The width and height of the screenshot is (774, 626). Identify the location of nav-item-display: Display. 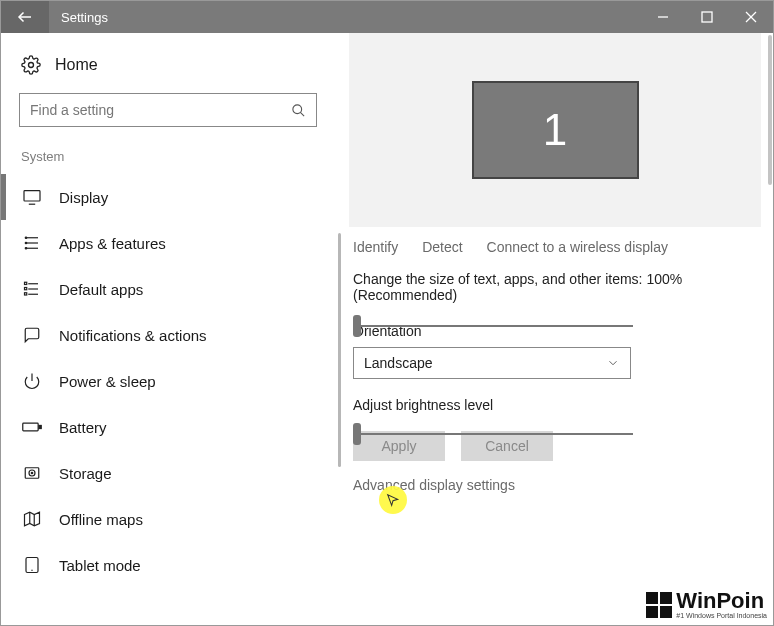
(176, 197).